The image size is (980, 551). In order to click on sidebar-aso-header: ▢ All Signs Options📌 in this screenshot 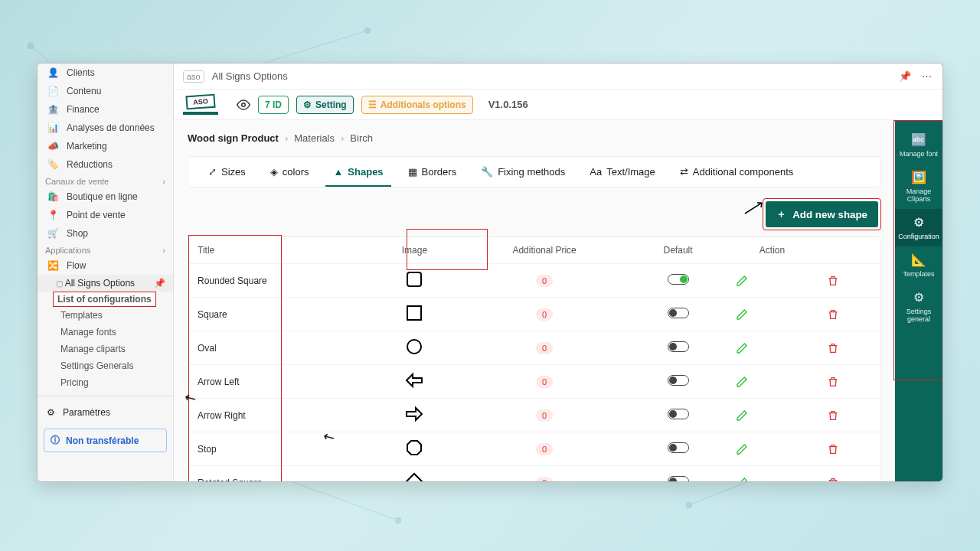, I will do `click(106, 283)`.